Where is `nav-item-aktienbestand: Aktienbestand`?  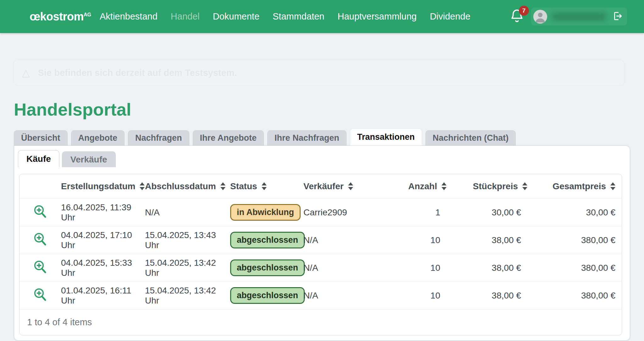
nav-item-aktienbestand: Aktienbestand is located at coordinates (129, 16).